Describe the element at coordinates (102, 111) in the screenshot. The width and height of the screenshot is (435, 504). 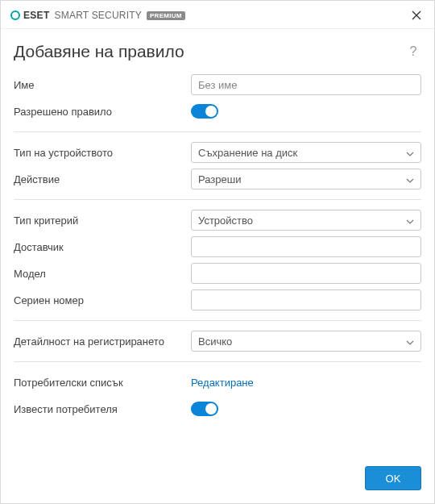
I see `enabled-label: Разрешено правило` at that location.